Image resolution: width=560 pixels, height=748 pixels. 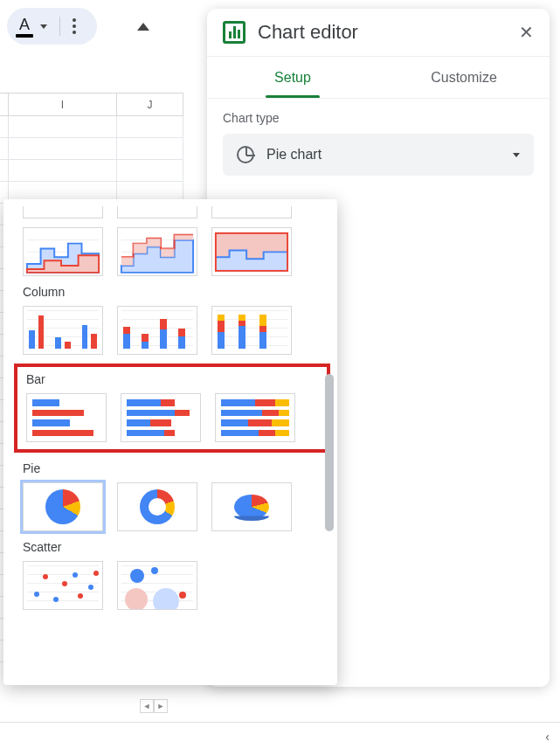 I want to click on chart-thumb-stacked-column, so click(x=157, y=330).